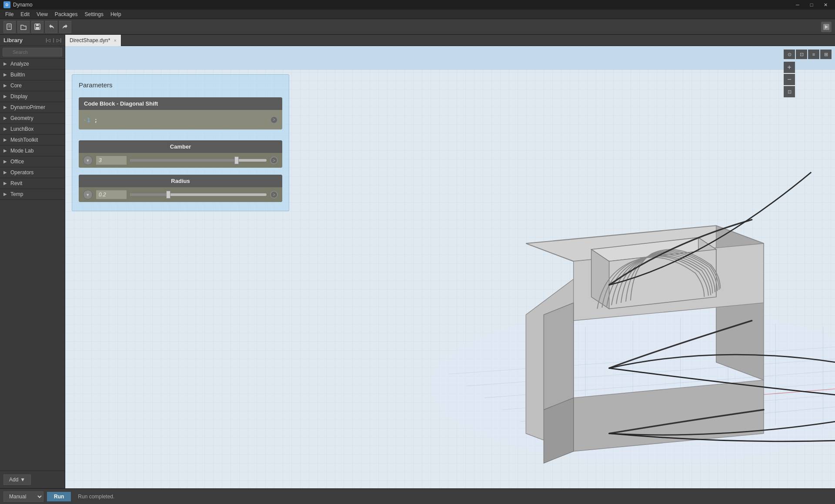 The image size is (835, 504). Describe the element at coordinates (825, 5) in the screenshot. I see `close-button: ✕` at that location.